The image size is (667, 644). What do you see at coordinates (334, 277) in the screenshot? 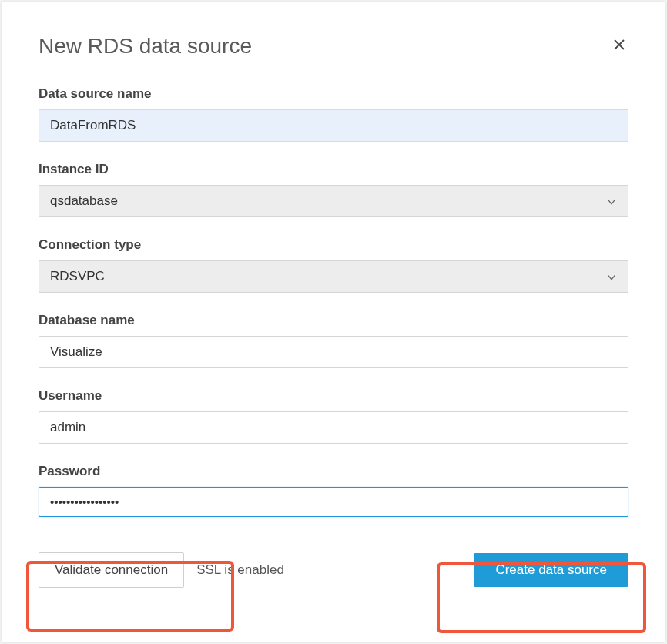
I see `connection-type-select: RDSVPC` at bounding box center [334, 277].